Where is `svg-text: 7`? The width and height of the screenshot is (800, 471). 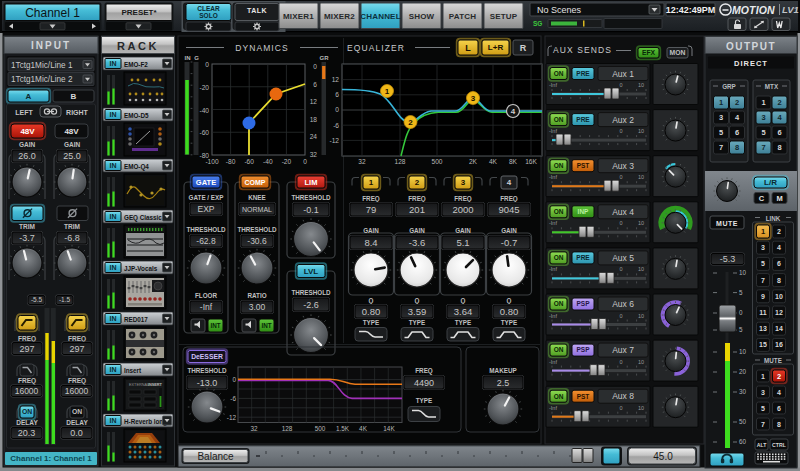 svg-text: 7 is located at coordinates (763, 148).